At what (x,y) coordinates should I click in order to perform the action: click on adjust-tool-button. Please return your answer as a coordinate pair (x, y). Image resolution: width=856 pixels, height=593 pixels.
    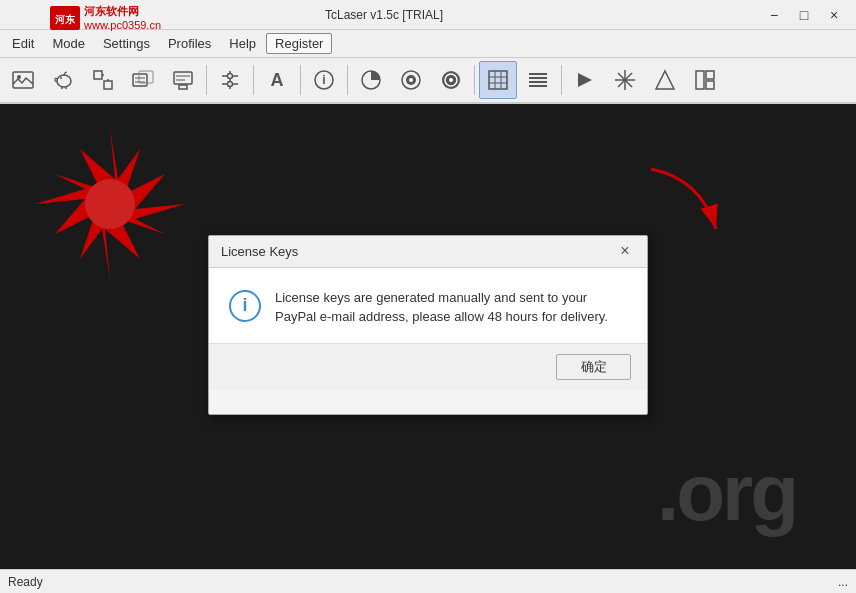
    Looking at the image, I should click on (230, 80).